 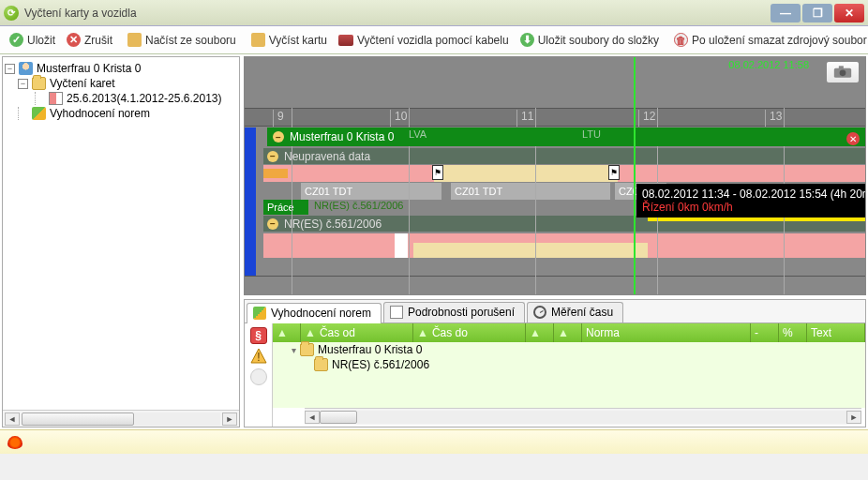 What do you see at coordinates (564, 156) in the screenshot?
I see `raw-data-row: − Neupravená data` at bounding box center [564, 156].